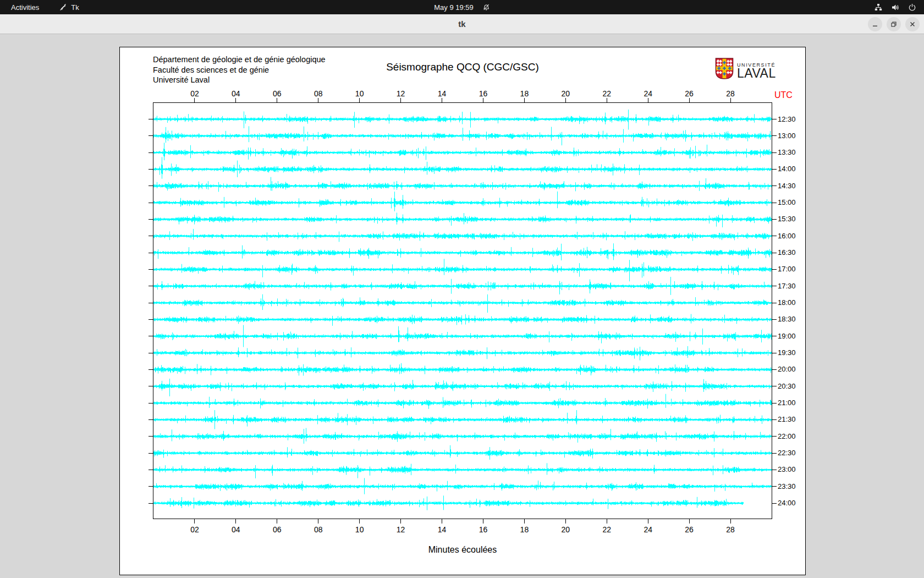  I want to click on top-axis-label: 12, so click(401, 94).